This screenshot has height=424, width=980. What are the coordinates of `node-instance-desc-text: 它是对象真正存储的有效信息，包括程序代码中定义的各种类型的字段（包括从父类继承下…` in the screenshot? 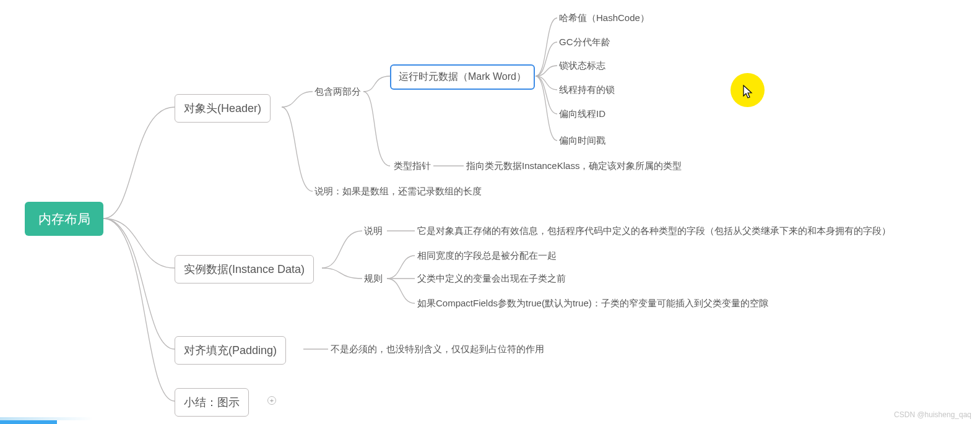 It's located at (654, 231).